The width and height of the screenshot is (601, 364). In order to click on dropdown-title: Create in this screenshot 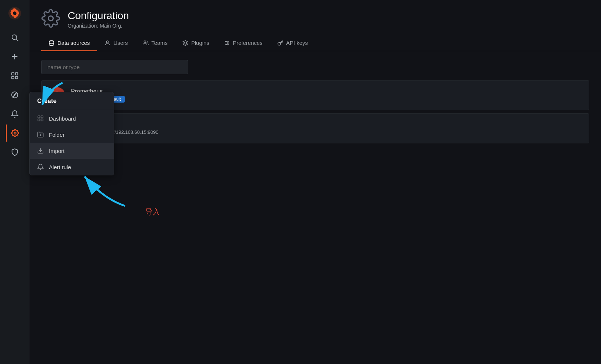, I will do `click(72, 101)`.